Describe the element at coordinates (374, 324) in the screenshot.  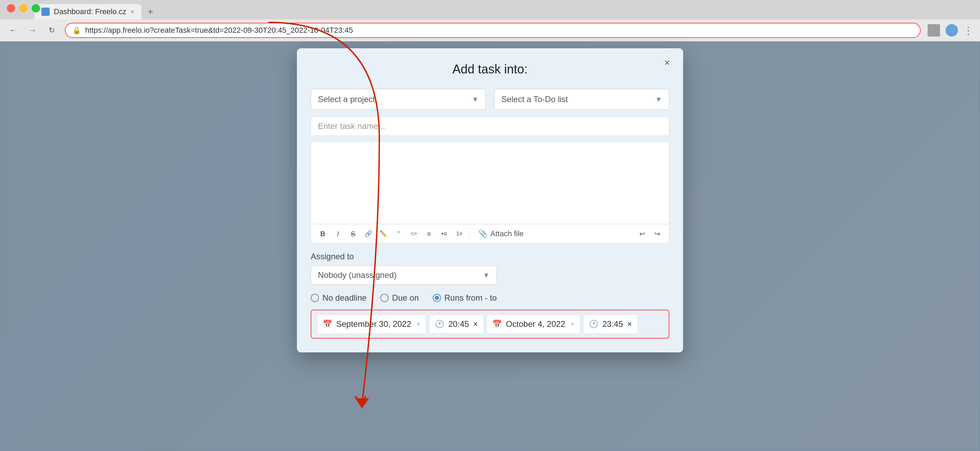
I see `start-date-value: September 30, 2022` at that location.